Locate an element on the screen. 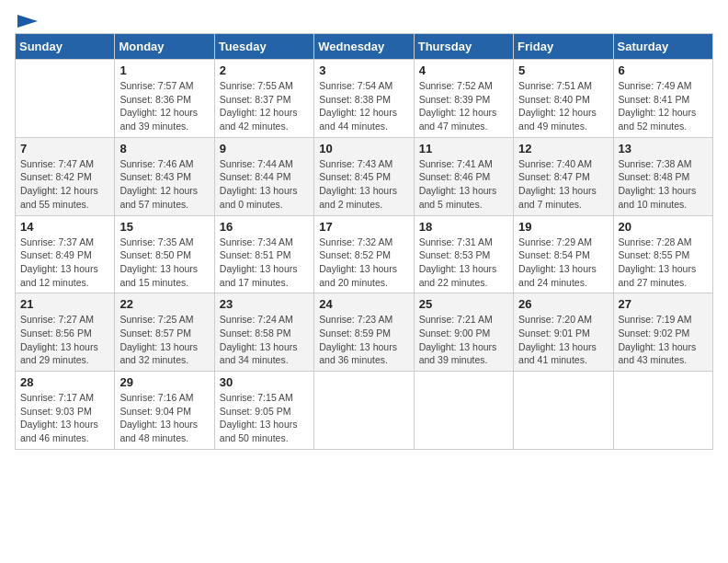 The image size is (728, 563). day-number: 2 is located at coordinates (265, 70).